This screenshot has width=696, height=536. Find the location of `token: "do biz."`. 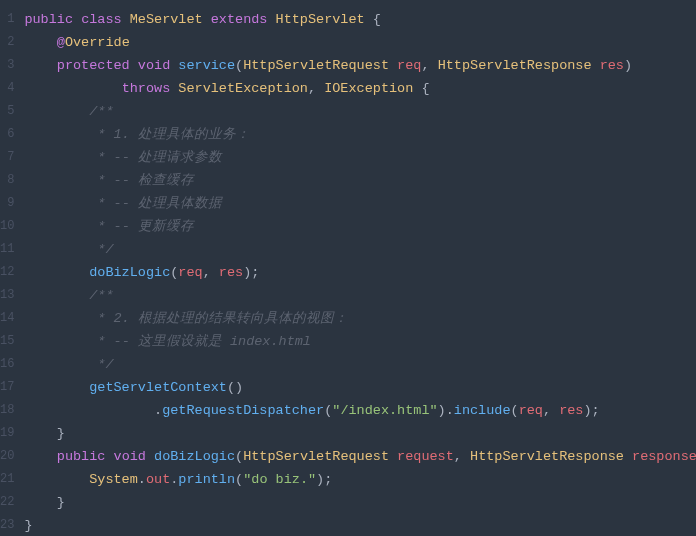

token: "do biz." is located at coordinates (280, 480).